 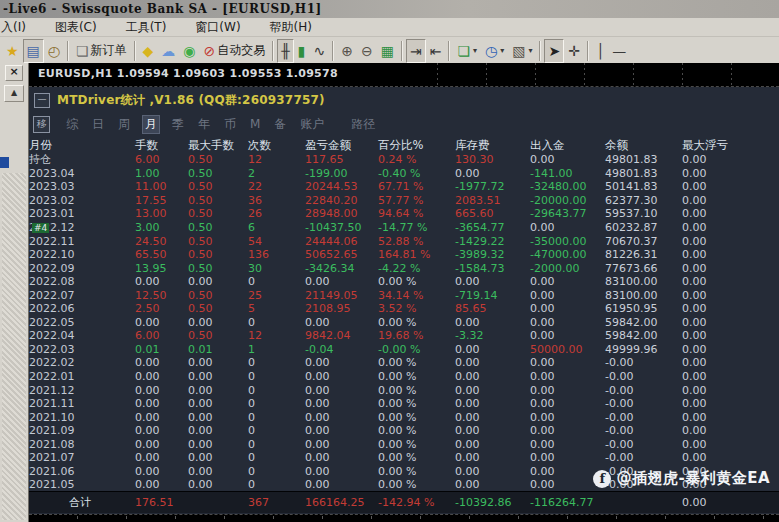 I want to click on menu-item: 图表(C), so click(x=76, y=28).